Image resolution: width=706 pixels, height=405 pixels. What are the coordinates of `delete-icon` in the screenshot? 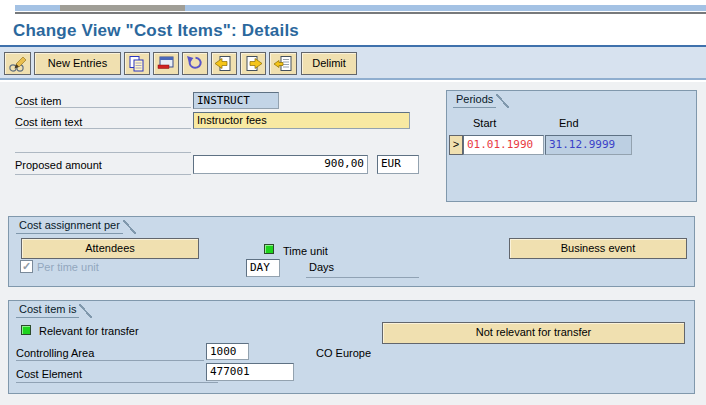 It's located at (166, 64).